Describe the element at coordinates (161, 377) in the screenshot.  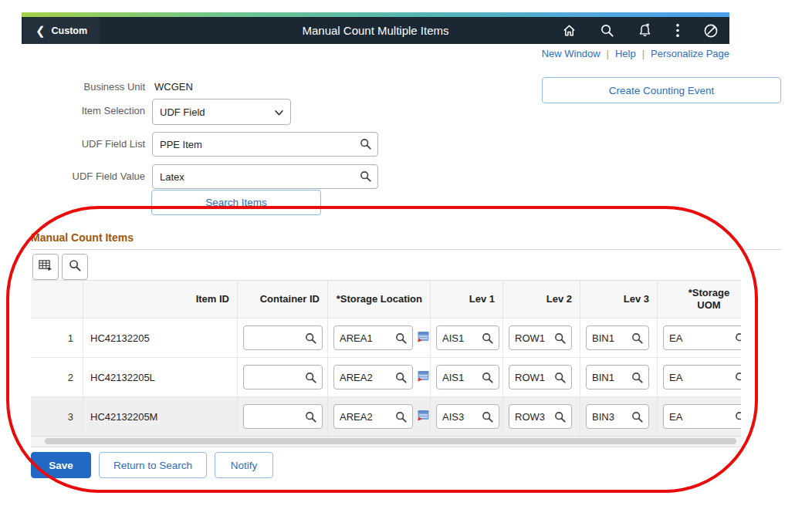
I see `item-id-value: HC42132205L` at that location.